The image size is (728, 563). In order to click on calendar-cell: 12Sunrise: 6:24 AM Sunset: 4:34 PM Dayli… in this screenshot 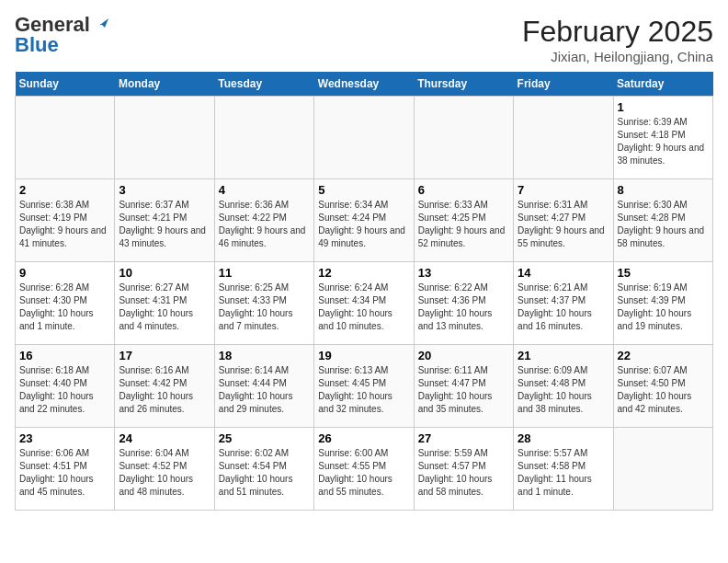, I will do `click(364, 304)`.